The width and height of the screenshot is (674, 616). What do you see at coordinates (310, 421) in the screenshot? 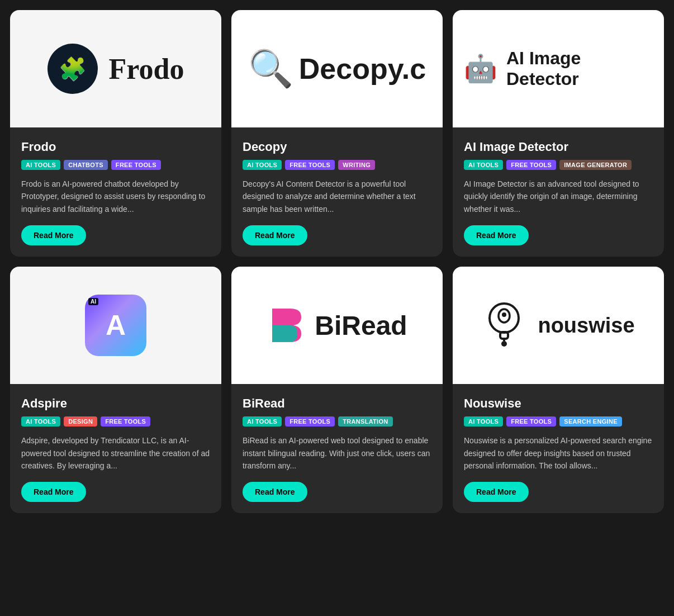
I see `tag-free-tools-5: FREE TOOLS` at bounding box center [310, 421].